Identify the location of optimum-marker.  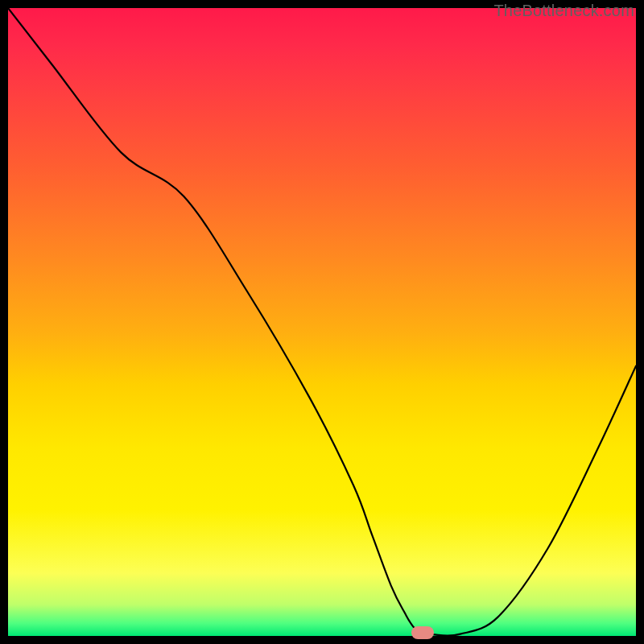
(423, 633).